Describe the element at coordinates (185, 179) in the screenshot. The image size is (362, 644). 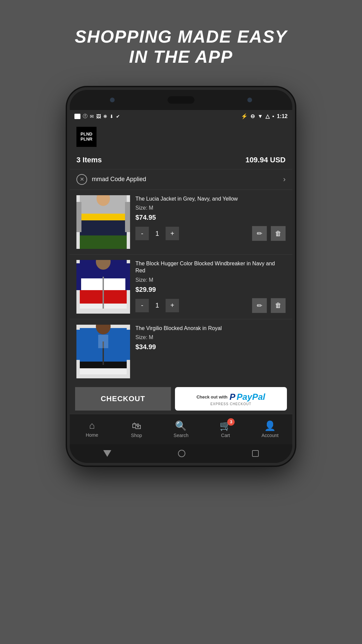
I see `promo-code-text: mmad Code Applied` at that location.